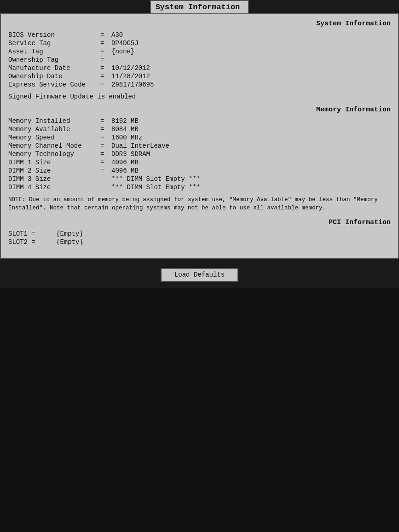  What do you see at coordinates (200, 171) in the screenshot?
I see `table-row: DIMM 2 Size = 4096 MB` at bounding box center [200, 171].